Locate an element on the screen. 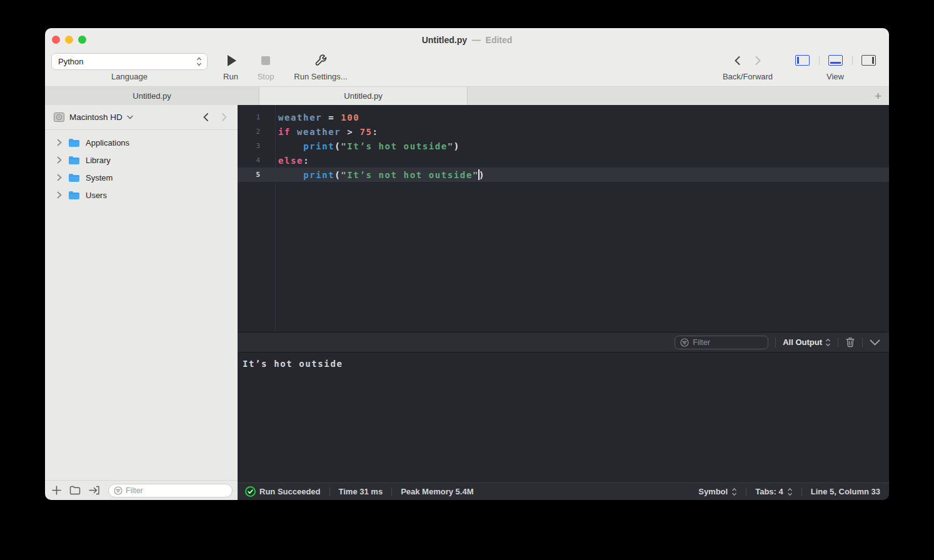 This screenshot has width=934, height=560. toolbar: Python Language Run Stop Run Settings... is located at coordinates (467, 69).